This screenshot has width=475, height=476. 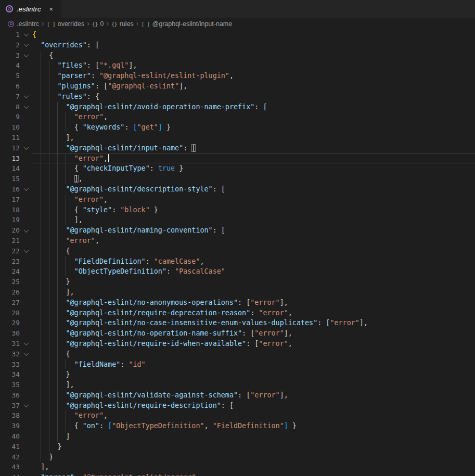 What do you see at coordinates (66, 24) in the screenshot?
I see `breadcrumb-item-overrides: [ ]overrides` at bounding box center [66, 24].